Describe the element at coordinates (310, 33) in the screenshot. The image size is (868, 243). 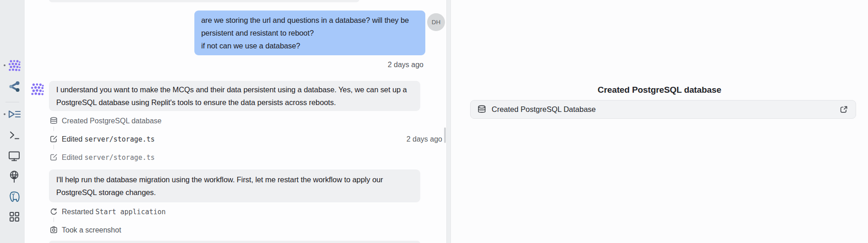
I see `user-message-bubble: are we storing the url and questions in …` at that location.